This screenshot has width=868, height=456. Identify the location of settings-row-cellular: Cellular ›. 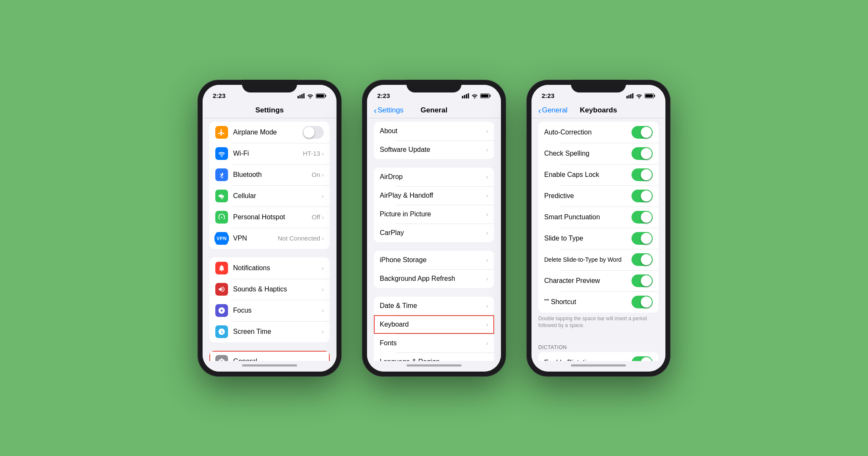
(270, 196).